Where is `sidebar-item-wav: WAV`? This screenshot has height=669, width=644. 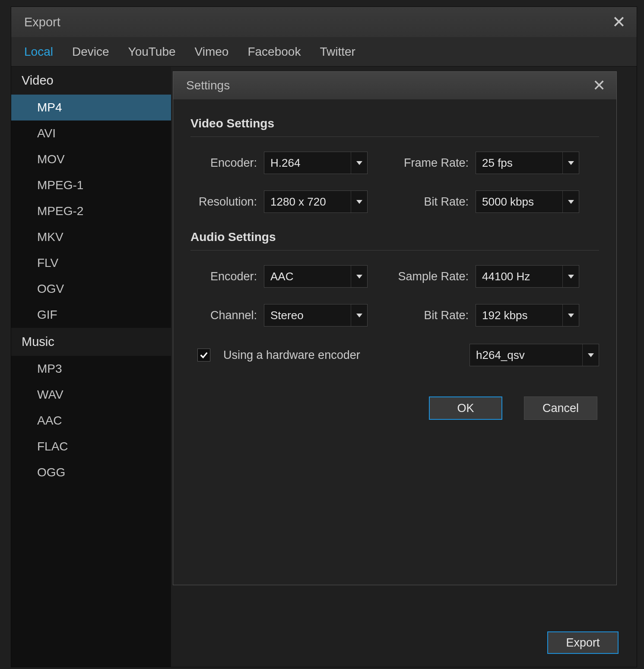 sidebar-item-wav: WAV is located at coordinates (91, 395).